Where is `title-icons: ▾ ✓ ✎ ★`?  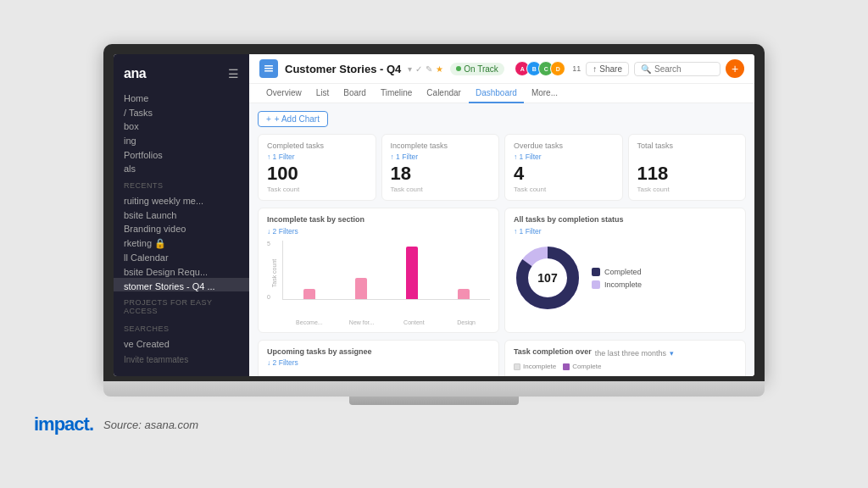
title-icons: ▾ ✓ ✎ ★ is located at coordinates (426, 69).